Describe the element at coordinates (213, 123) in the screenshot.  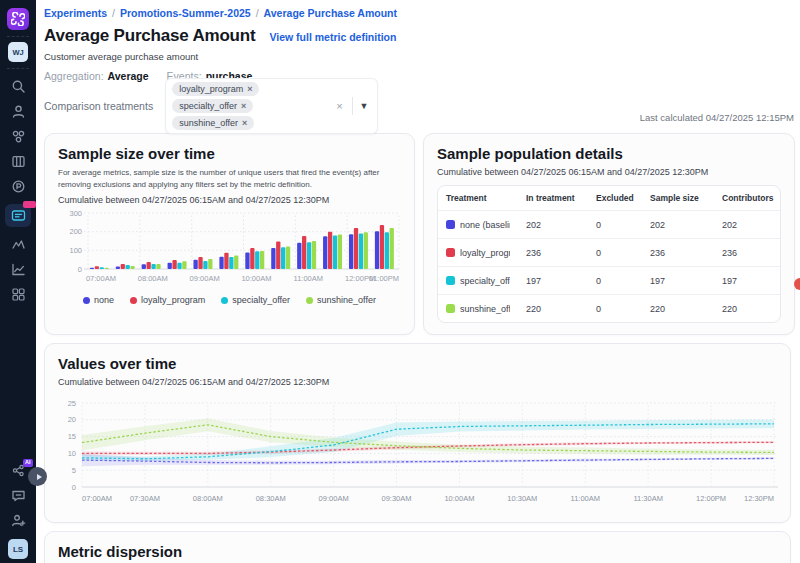
I see `treatment-chip: sunshine_offer×` at that location.